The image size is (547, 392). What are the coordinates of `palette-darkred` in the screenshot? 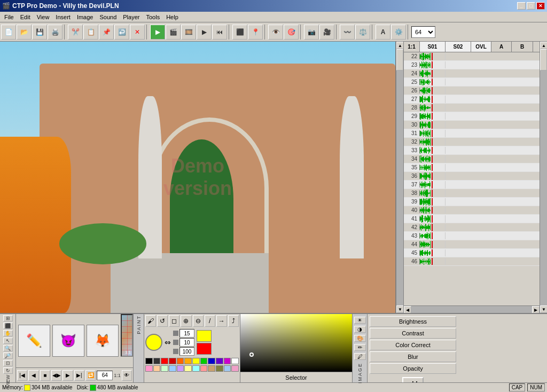 It's located at (173, 361).